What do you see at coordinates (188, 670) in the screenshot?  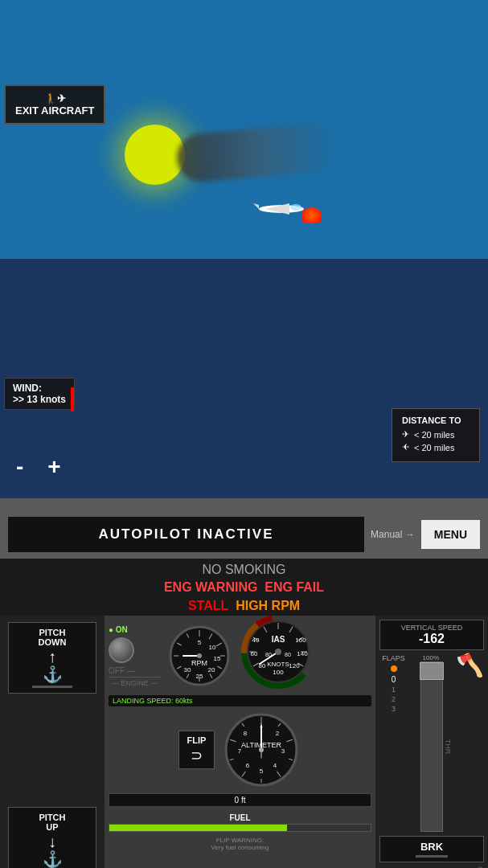 I see `svg-text: 30` at bounding box center [188, 670].